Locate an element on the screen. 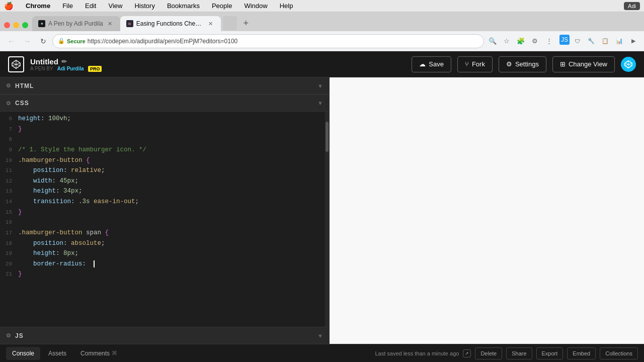  menubar-bookmarks: Bookmarks is located at coordinates (183, 6).